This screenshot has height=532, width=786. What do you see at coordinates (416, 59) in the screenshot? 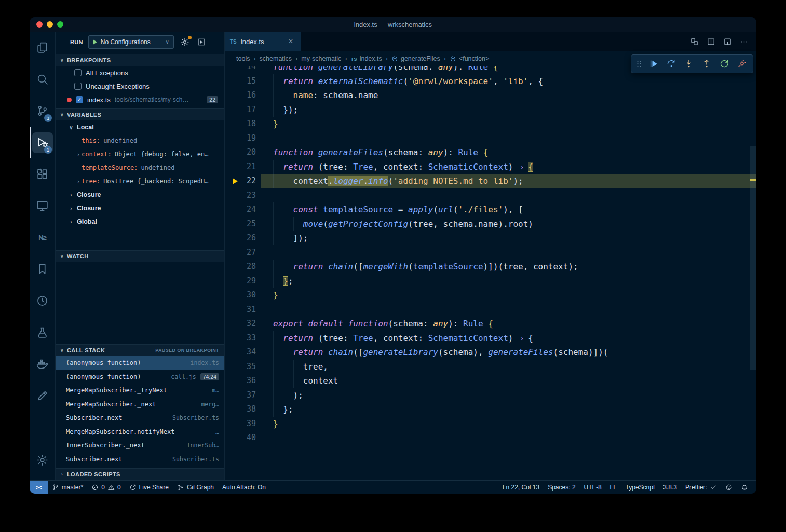
I see `breadcrumb-item-generatefiles: generateFiles` at bounding box center [416, 59].